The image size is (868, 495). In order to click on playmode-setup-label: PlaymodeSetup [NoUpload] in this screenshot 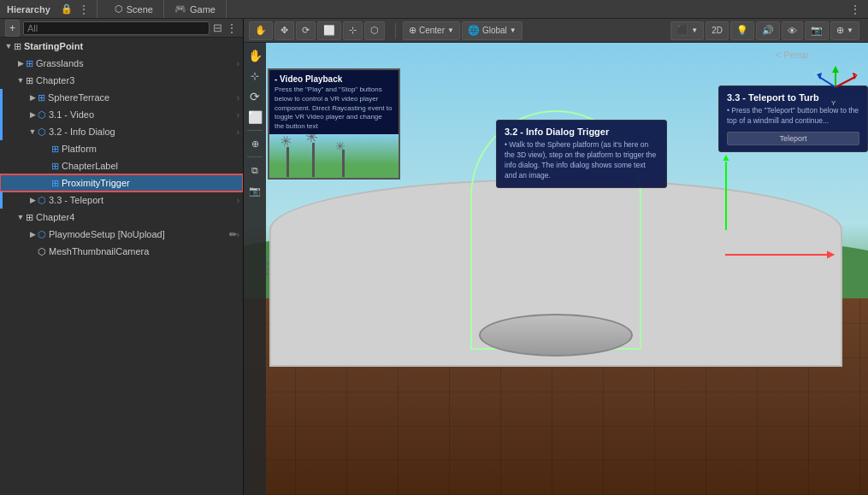, I will do `click(137, 234)`.